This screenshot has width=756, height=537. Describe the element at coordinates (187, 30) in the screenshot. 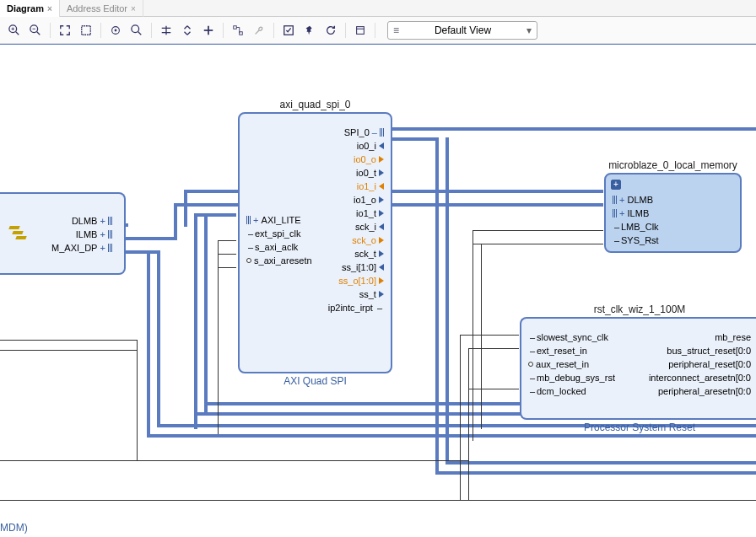

I see `align-v-icon` at that location.